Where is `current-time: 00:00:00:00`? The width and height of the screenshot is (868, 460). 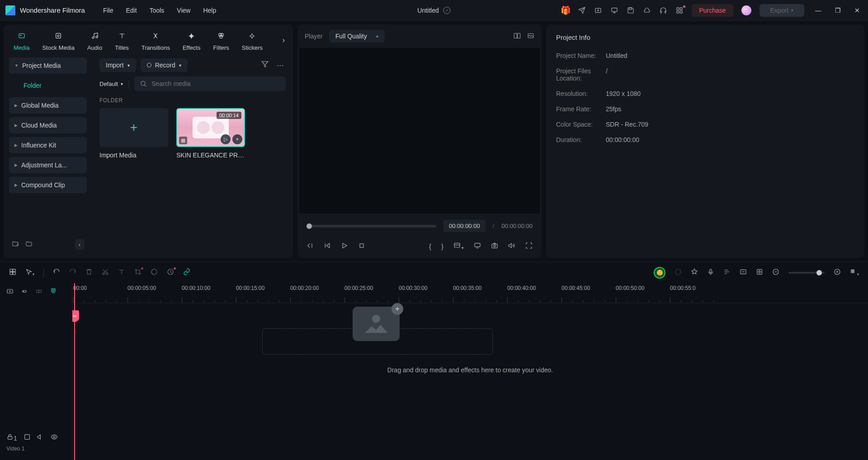 current-time: 00:00:00:00 is located at coordinates (465, 226).